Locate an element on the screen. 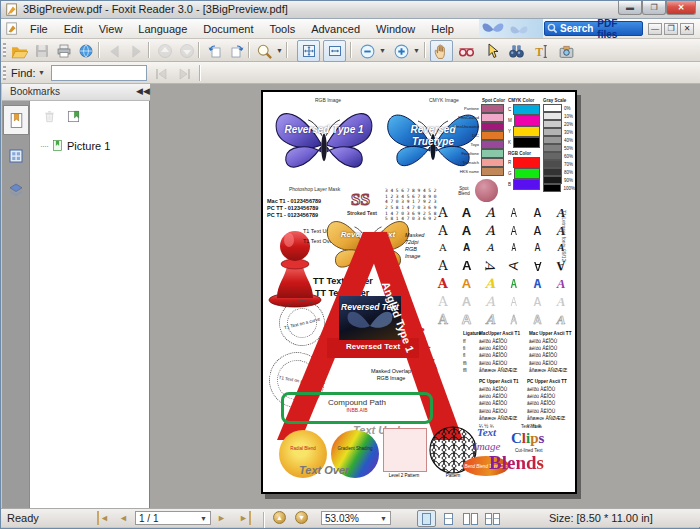 The height and width of the screenshot is (529, 700). gradient-shading-label: Gradient Shading is located at coordinates (355, 449).